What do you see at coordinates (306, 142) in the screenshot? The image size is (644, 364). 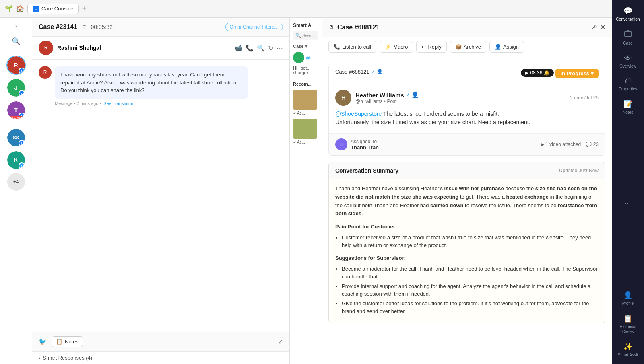 I see `recommend-action-2: ✓Ac...` at bounding box center [306, 142].